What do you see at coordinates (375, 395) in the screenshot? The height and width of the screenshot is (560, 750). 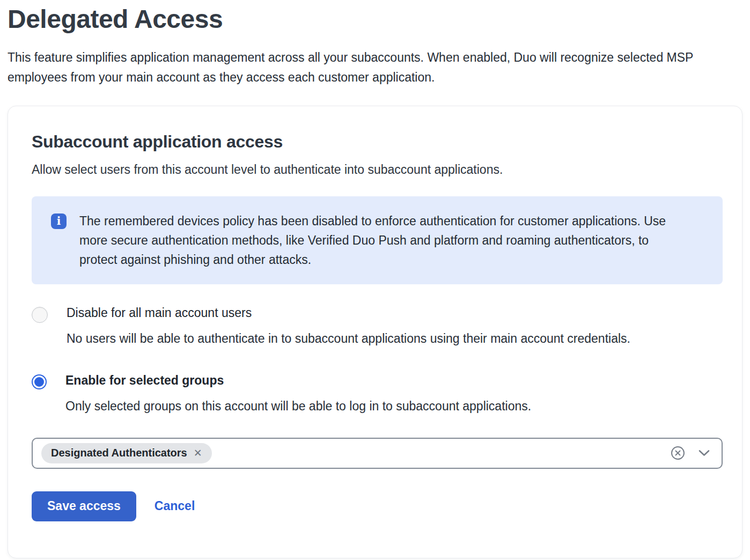 I see `option-enable-groups: Enable for selected groups Only selected…` at bounding box center [375, 395].